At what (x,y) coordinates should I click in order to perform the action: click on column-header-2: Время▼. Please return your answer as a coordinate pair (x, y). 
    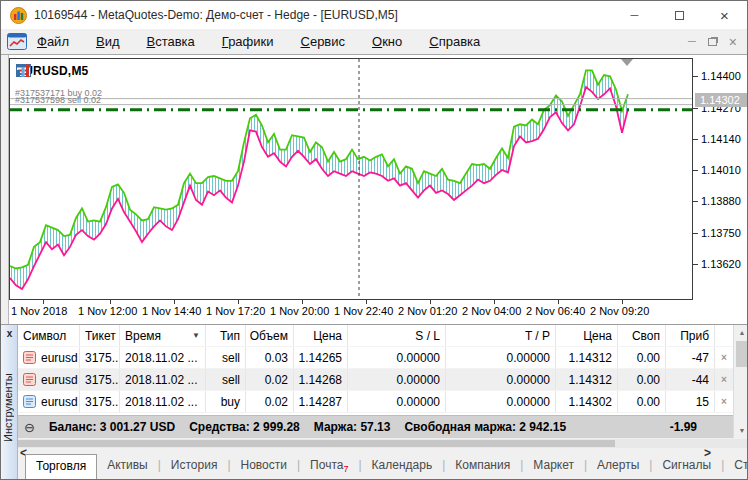
    Looking at the image, I should click on (163, 336).